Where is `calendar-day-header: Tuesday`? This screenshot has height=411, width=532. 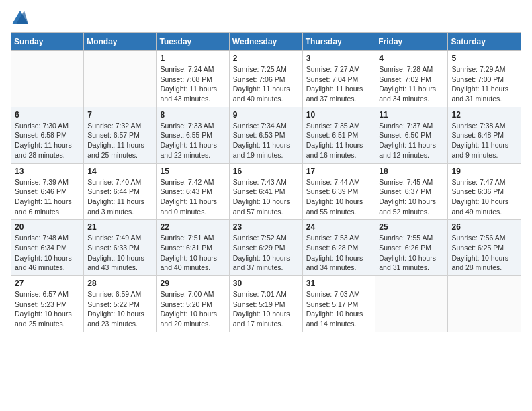
calendar-day-header: Tuesday is located at coordinates (193, 42).